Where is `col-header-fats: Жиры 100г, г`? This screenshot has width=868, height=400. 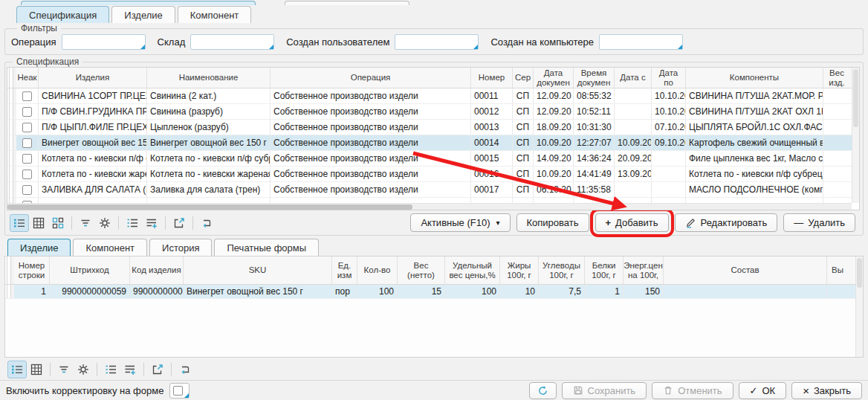 col-header-fats: Жиры 100г, г is located at coordinates (519, 271).